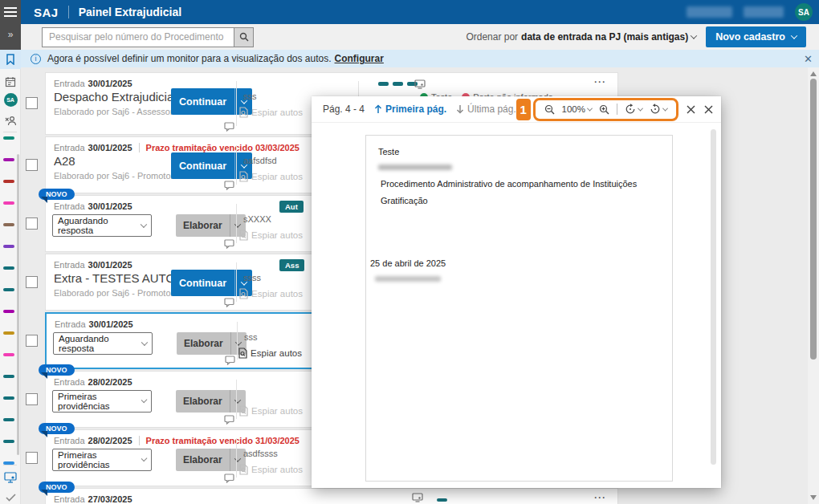 Image resolution: width=819 pixels, height=504 pixels. Describe the element at coordinates (114, 278) in the screenshot. I see `procedure-title: Extra - TESTES AUTOMAT...` at that location.